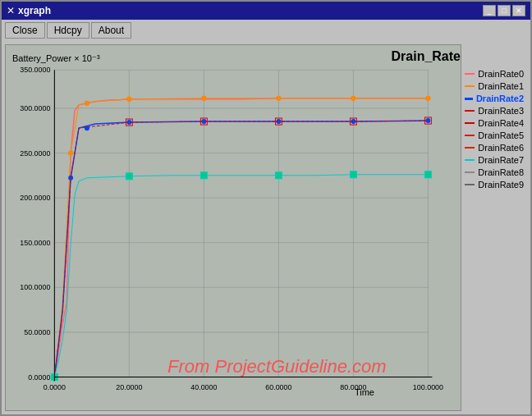 The image size is (532, 416). I want to click on legend-item-6: DrainRate6, so click(494, 148).